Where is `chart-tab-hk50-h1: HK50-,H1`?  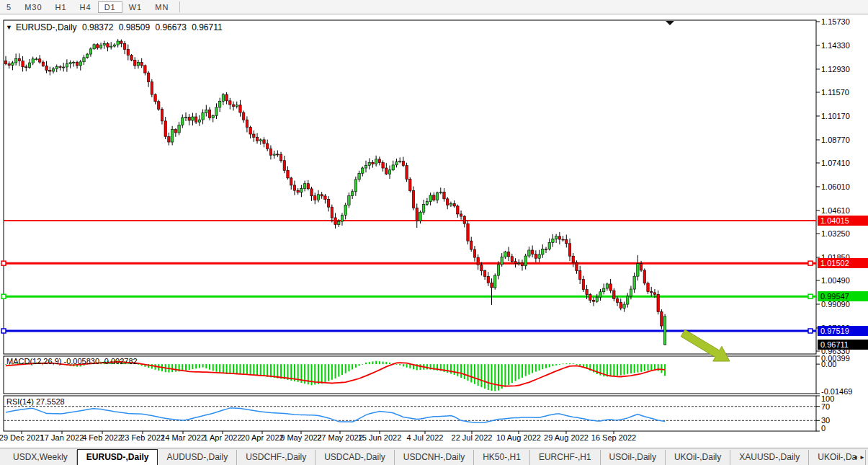 chart-tab-hk50-h1: HK50-,H1 is located at coordinates (502, 457).